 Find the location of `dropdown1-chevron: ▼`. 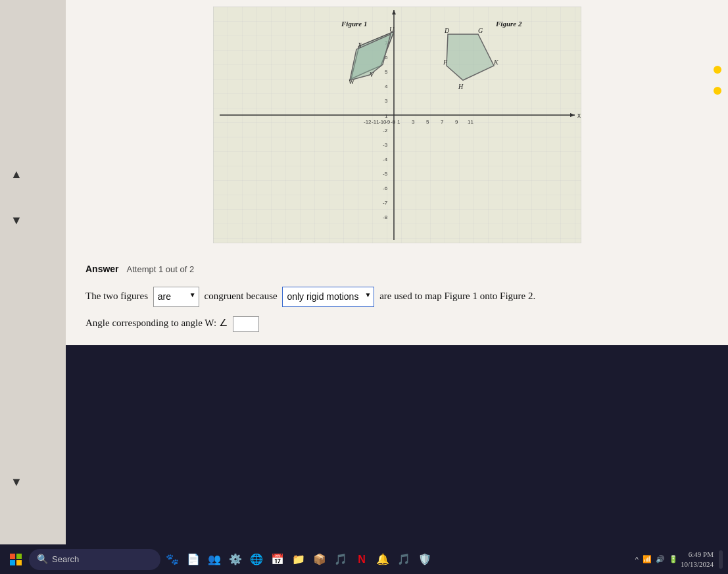

dropdown1-chevron: ▼ is located at coordinates (193, 295).